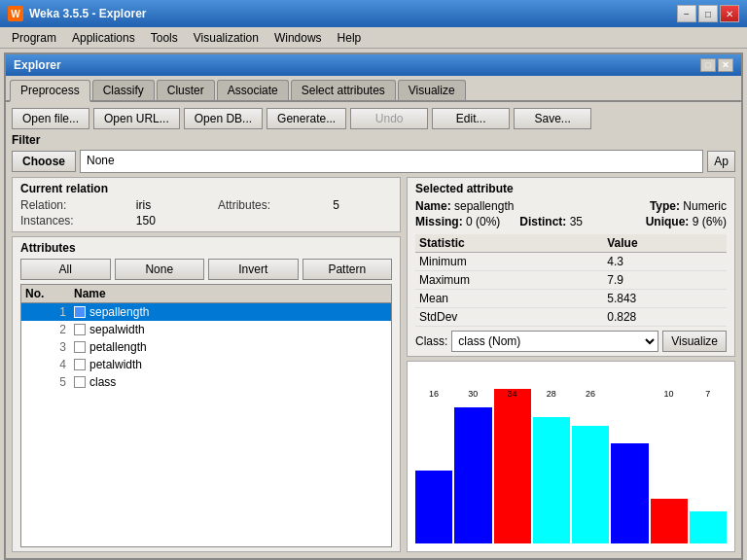 This screenshot has height=560, width=747. What do you see at coordinates (186, 89) in the screenshot?
I see `tab-cluster: Cluster` at bounding box center [186, 89].